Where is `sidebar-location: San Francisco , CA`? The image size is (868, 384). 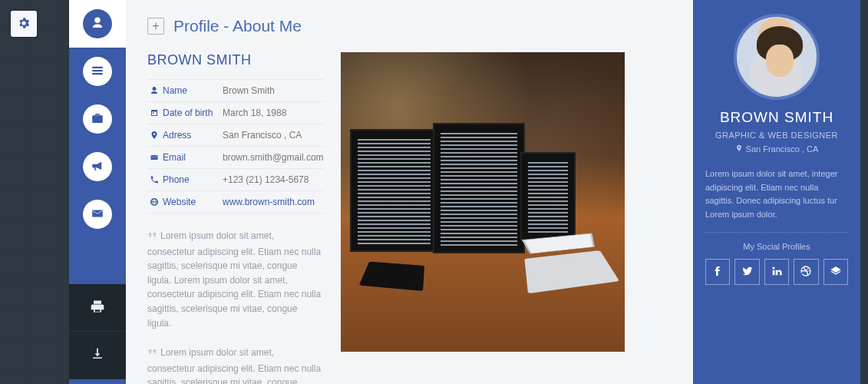
sidebar-location: San Francisco , CA is located at coordinates (777, 149).